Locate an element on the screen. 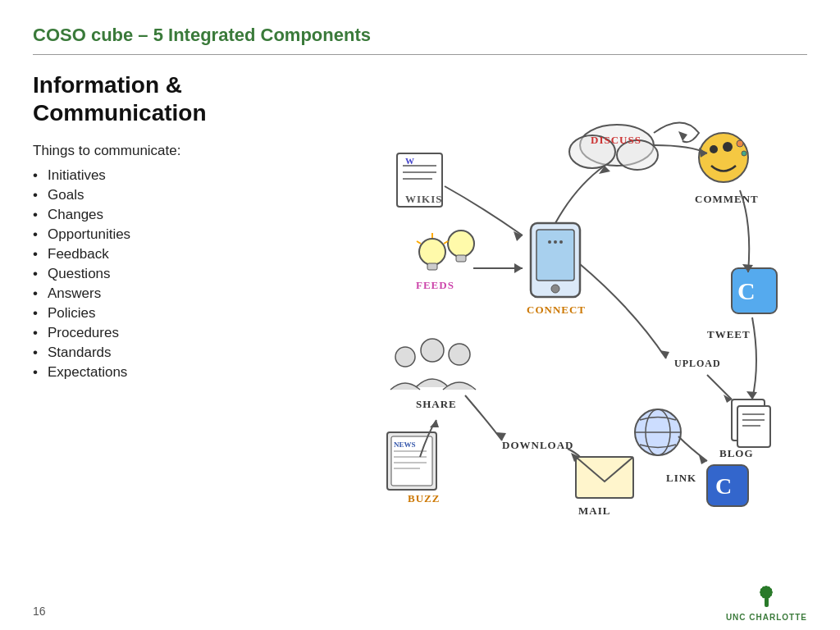 The image size is (840, 630). svg-text: NEWS is located at coordinates (405, 445).